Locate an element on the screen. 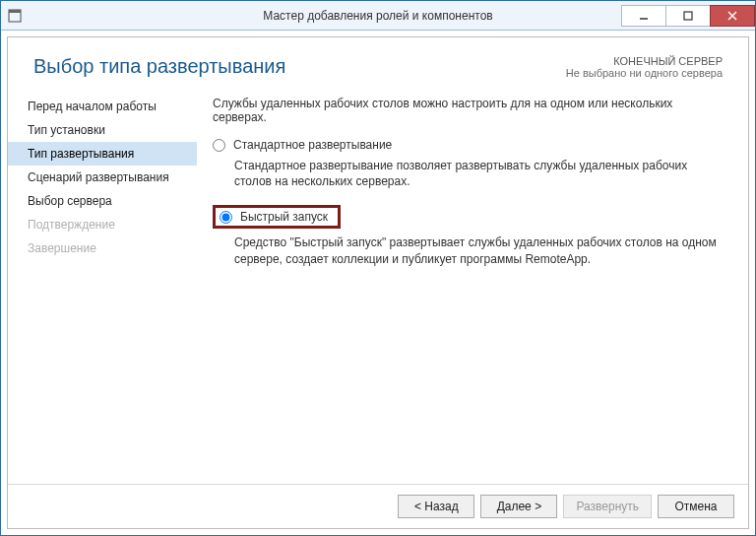  page-title: Выбор типа развертывания is located at coordinates (159, 67).